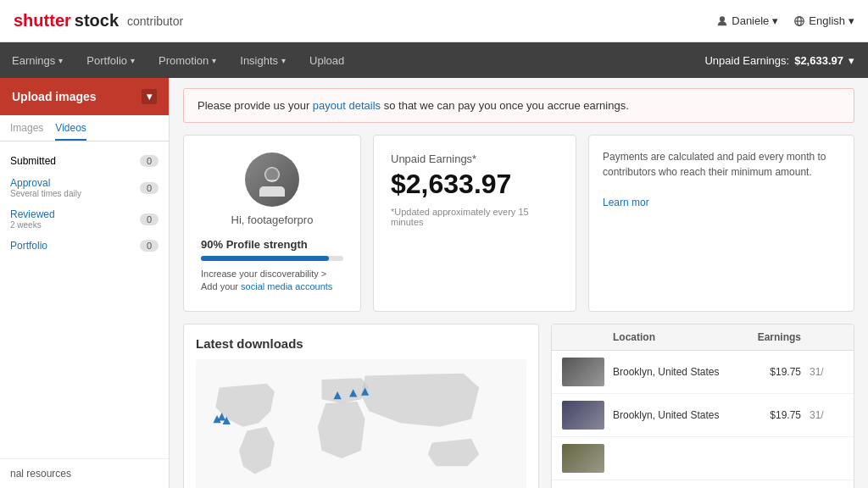 This screenshot has height=488, width=868. Describe the element at coordinates (149, 161) in the screenshot. I see `submitted-count: 0` at that location.